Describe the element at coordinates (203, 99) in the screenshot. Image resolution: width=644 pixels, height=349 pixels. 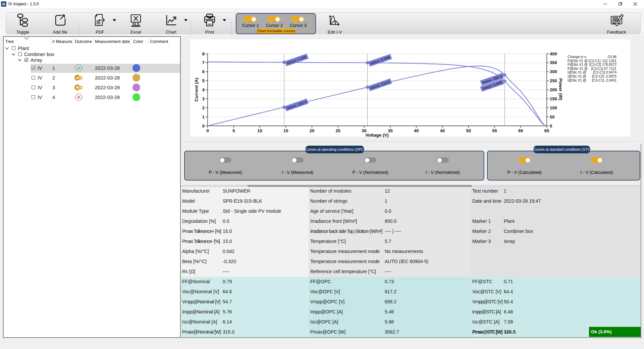
I see `svg-text: 3` at that location.